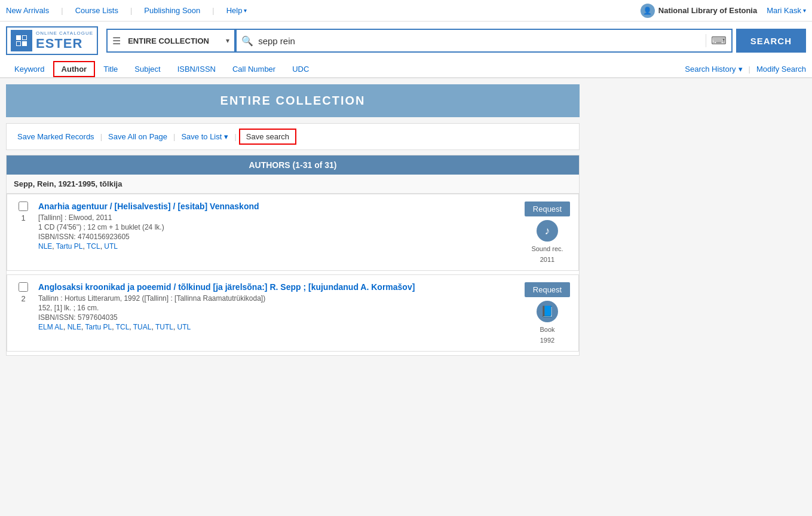 Image resolution: width=812 pixels, height=516 pixels. Describe the element at coordinates (406, 68) in the screenshot. I see `search-tabs: Keyword Author Title Subject ISBN/ISSN C…` at that location.